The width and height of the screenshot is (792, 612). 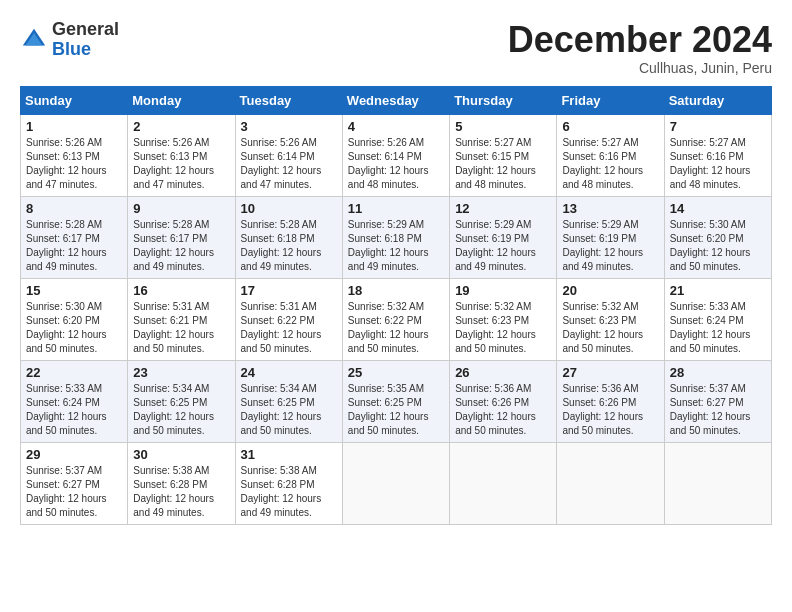 What do you see at coordinates (289, 246) in the screenshot?
I see `day-info: Sunrise: 5:28 AM Sunset: 6:18 PM Dayligh…` at bounding box center [289, 246].